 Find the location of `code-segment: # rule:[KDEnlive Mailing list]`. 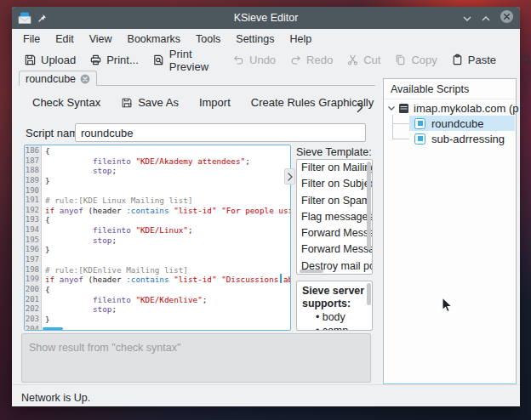

code-segment: # rule:[KDEnlive Mailing list] is located at coordinates (117, 270).